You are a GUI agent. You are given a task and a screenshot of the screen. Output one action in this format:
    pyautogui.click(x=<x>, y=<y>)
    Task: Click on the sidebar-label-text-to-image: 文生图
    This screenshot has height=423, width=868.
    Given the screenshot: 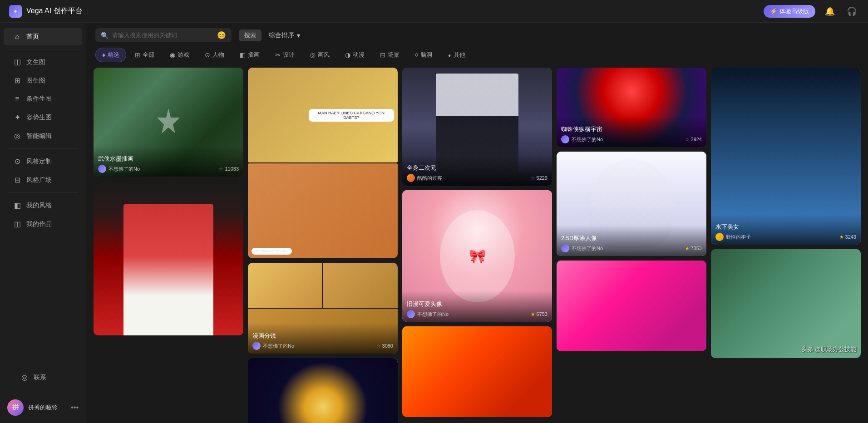 What is the action you would take?
    pyautogui.click(x=36, y=62)
    